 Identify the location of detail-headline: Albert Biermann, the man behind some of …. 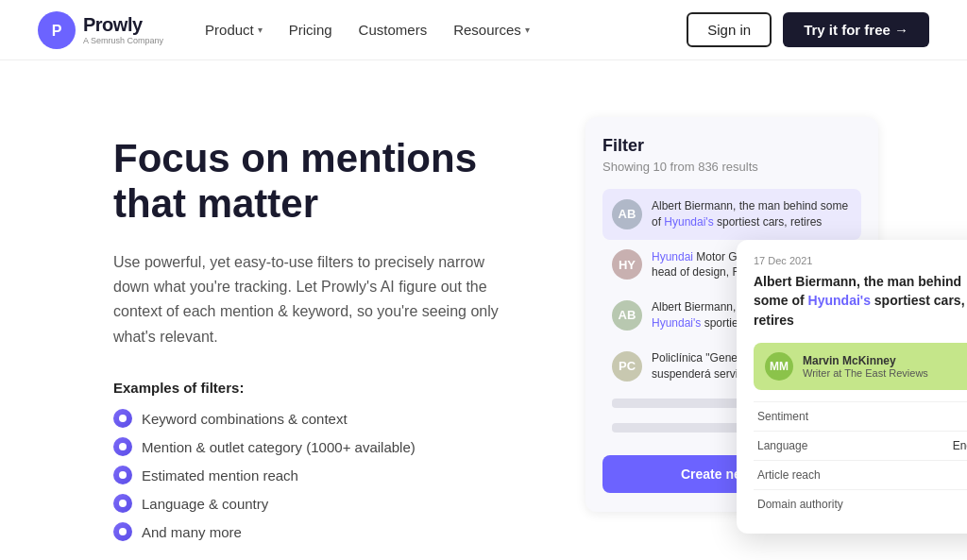
(860, 300).